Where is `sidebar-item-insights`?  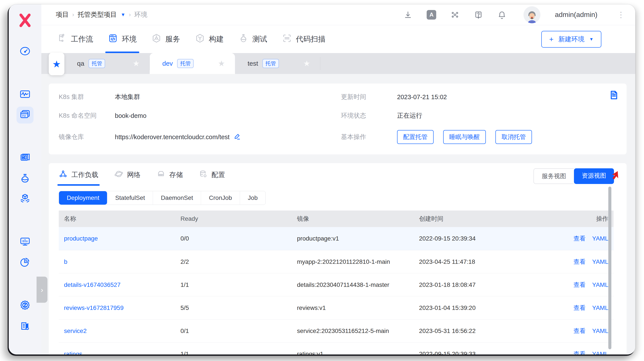 sidebar-item-insights is located at coordinates (25, 242).